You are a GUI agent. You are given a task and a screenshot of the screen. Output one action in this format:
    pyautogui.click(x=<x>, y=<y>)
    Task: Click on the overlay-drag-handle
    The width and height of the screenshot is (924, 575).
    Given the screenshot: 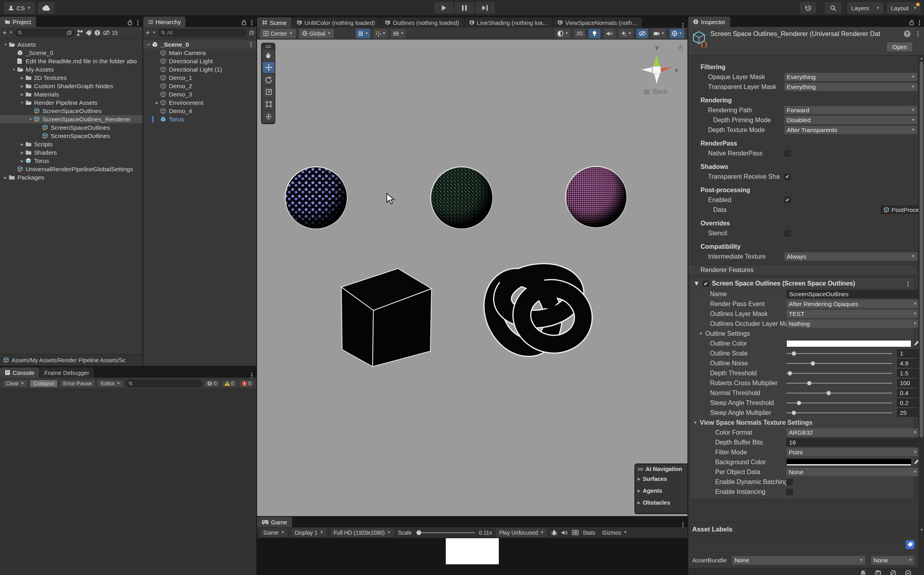 What is the action you would take?
    pyautogui.click(x=268, y=47)
    